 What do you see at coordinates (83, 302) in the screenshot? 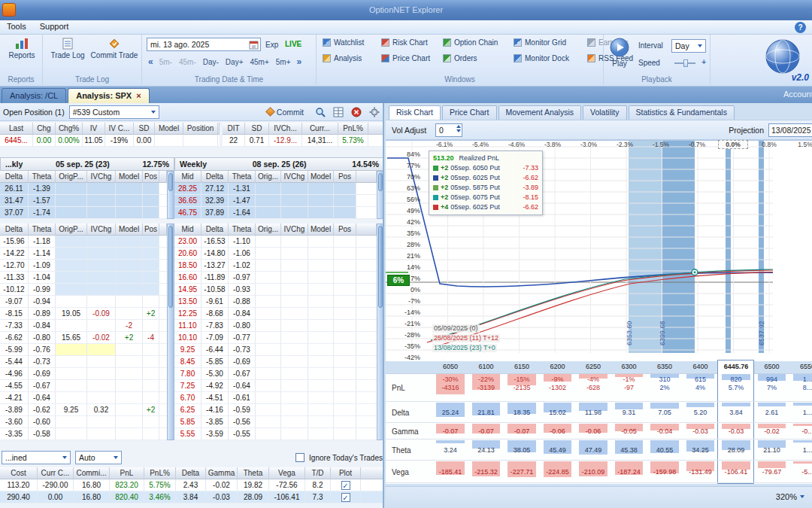
I see `option-row: -9.07-0.94` at bounding box center [83, 302].